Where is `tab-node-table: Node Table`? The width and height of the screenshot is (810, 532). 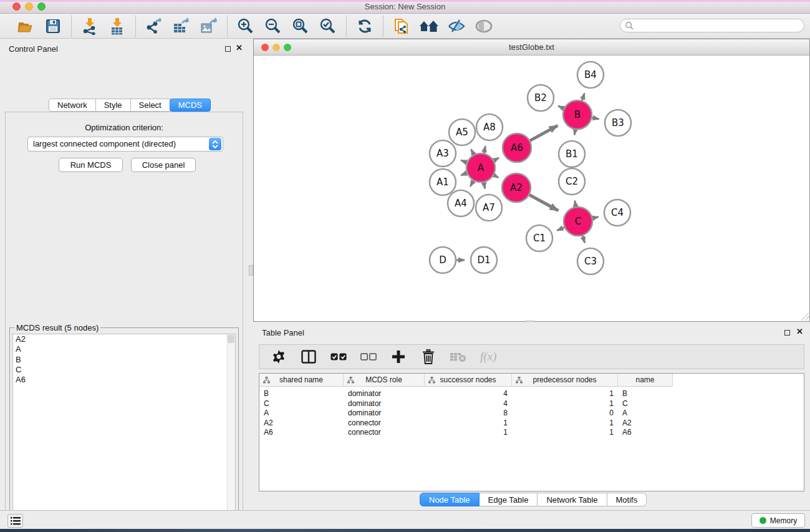 tab-node-table: Node Table is located at coordinates (450, 500).